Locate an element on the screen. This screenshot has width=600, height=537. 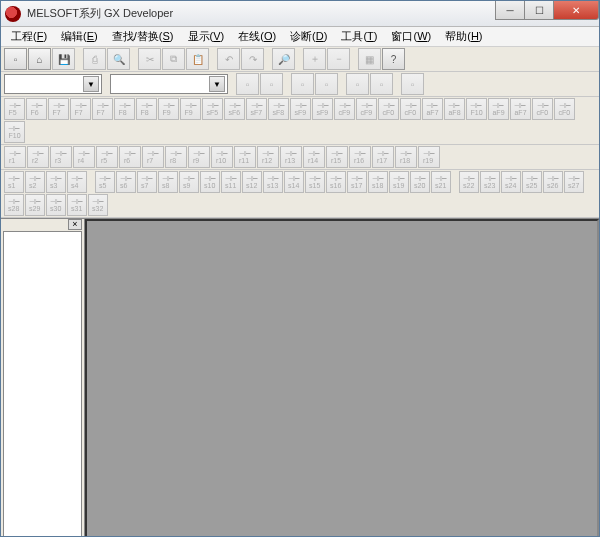
ladder-r4-icon: ⊣⊢ r4 is located at coordinates (84, 157).